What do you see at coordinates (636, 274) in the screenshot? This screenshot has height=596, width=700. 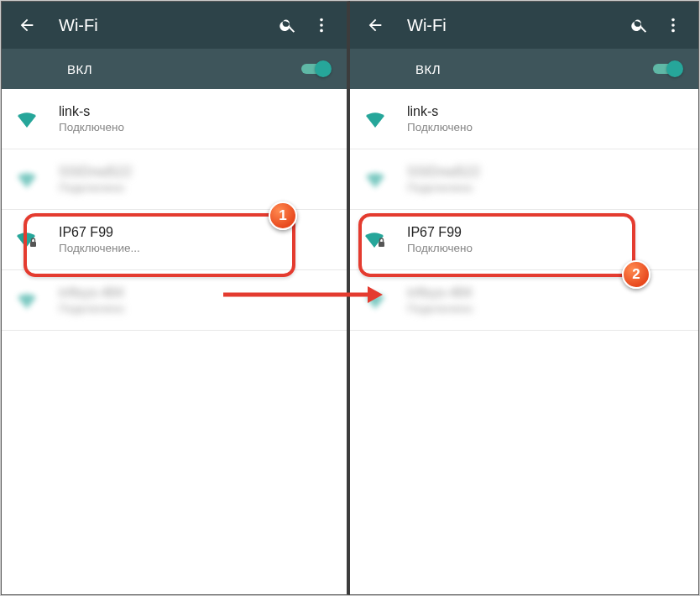 I see `step-badge-2: 2` at bounding box center [636, 274].